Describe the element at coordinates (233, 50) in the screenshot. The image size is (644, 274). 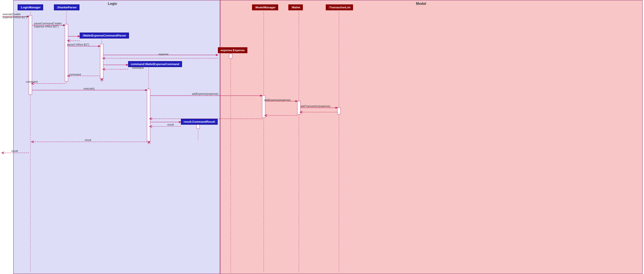
I see `object-expense: expense:Expense` at that location.